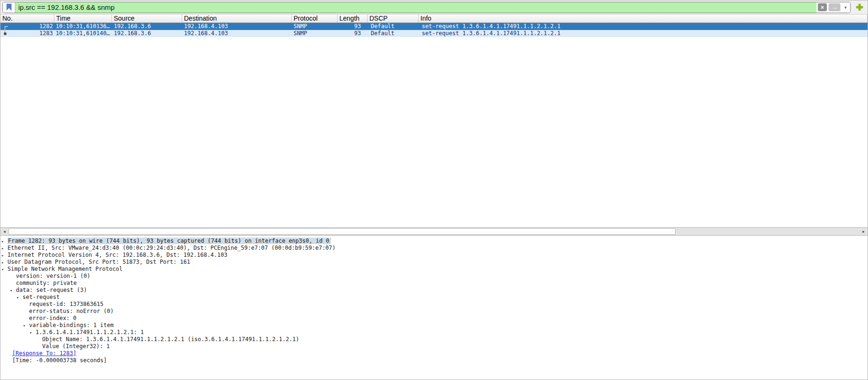 The height and width of the screenshot is (380, 868). Describe the element at coordinates (353, 19) in the screenshot. I see `column-header-length: Length` at that location.